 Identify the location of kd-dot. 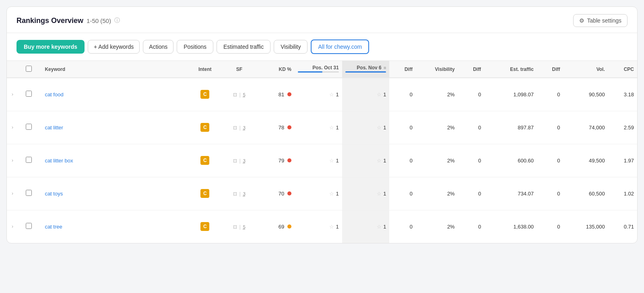
(289, 227).